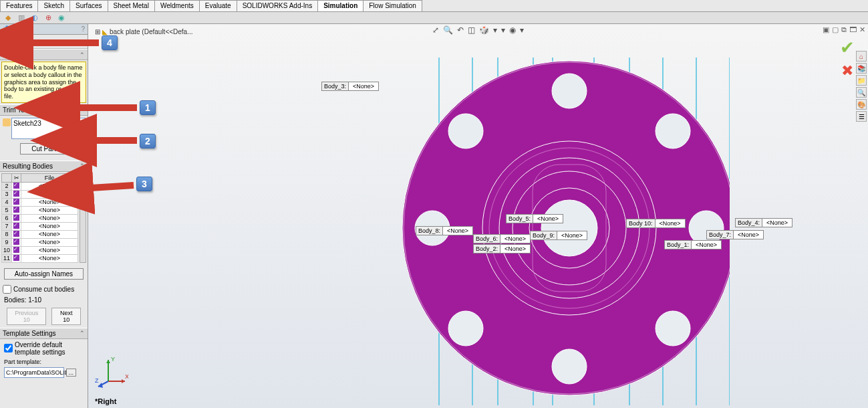 The image size is (868, 408). Describe the element at coordinates (83, 29) in the screenshot. I see `help-icon: ?` at that location.